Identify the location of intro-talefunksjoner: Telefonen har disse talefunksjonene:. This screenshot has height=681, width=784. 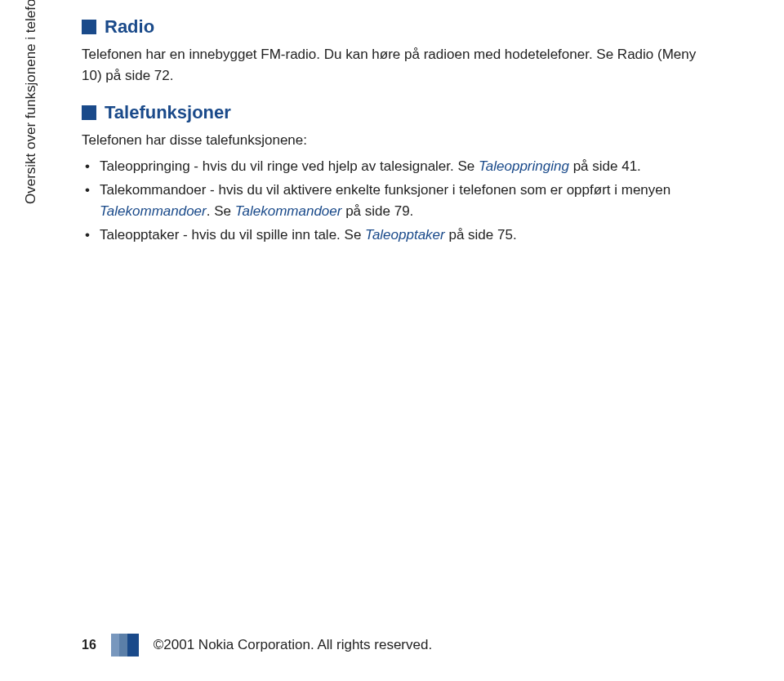
(400, 140).